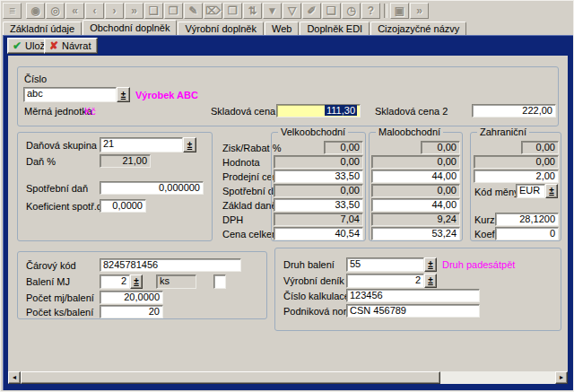 The width and height of the screenshot is (574, 392). What do you see at coordinates (386, 281) in the screenshot?
I see `vyrobni-denik-field: 2` at bounding box center [386, 281].